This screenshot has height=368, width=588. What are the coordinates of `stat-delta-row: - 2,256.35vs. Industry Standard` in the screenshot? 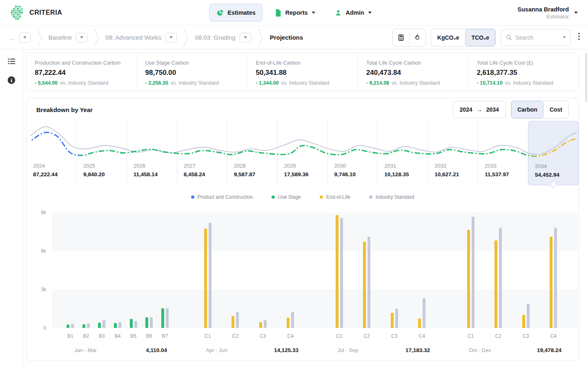 It's located at (192, 83).